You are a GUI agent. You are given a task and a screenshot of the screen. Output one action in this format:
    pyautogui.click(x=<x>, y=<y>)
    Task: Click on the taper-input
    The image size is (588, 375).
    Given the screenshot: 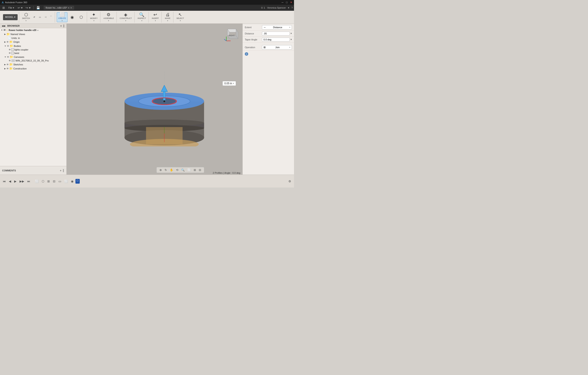 What is the action you would take?
    pyautogui.click(x=276, y=40)
    